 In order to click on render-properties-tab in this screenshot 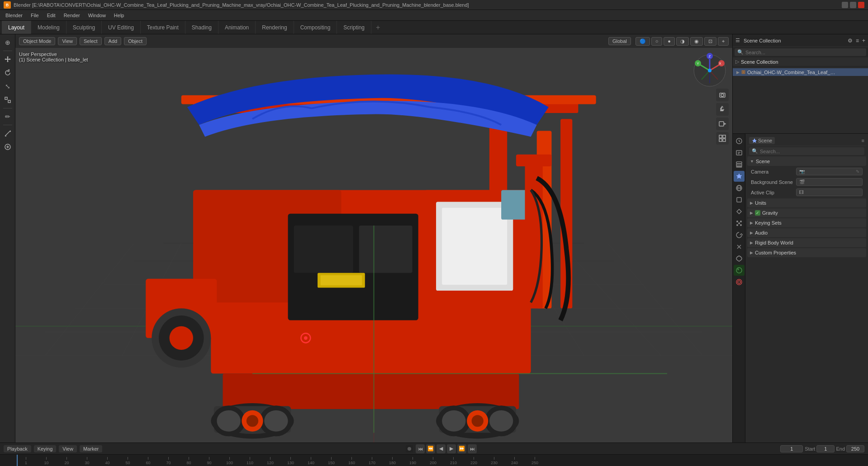, I will do `click(739, 141)`.